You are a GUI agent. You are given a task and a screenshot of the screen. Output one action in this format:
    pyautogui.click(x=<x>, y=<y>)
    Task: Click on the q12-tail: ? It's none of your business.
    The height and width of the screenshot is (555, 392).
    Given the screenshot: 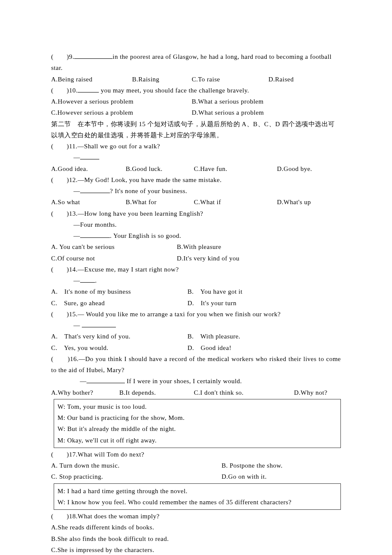 What is the action you would take?
    pyautogui.click(x=148, y=191)
    